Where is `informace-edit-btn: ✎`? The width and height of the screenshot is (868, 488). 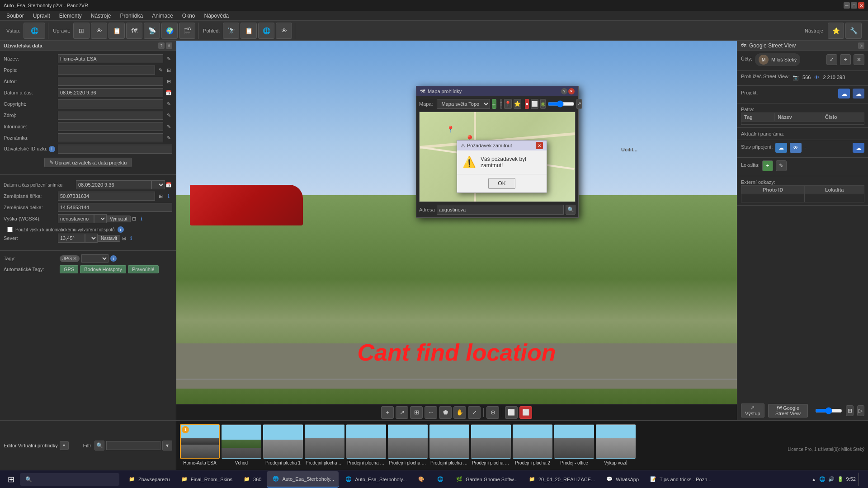 informace-edit-btn: ✎ is located at coordinates (169, 127).